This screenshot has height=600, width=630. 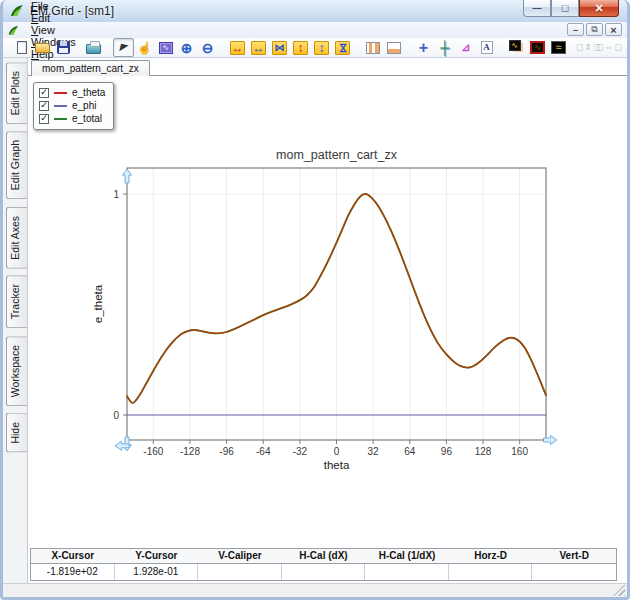 What do you see at coordinates (372, 48) in the screenshot?
I see `split-vertical-icon` at bounding box center [372, 48].